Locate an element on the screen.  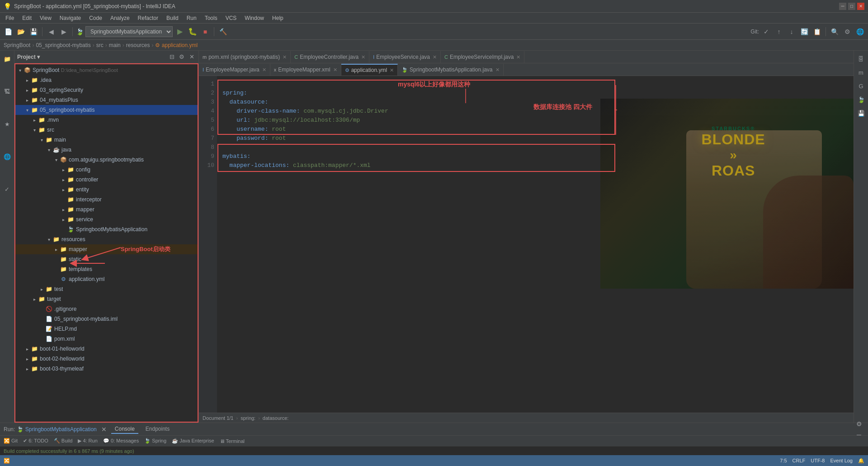
window-controls: ─ □ ✕ is located at coordinates (852, 6).